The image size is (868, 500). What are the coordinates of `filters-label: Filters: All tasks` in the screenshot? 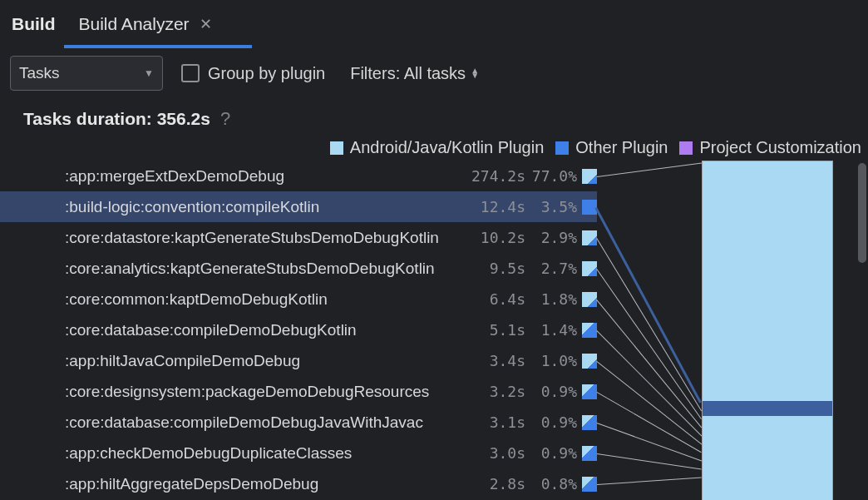 It's located at (407, 73).